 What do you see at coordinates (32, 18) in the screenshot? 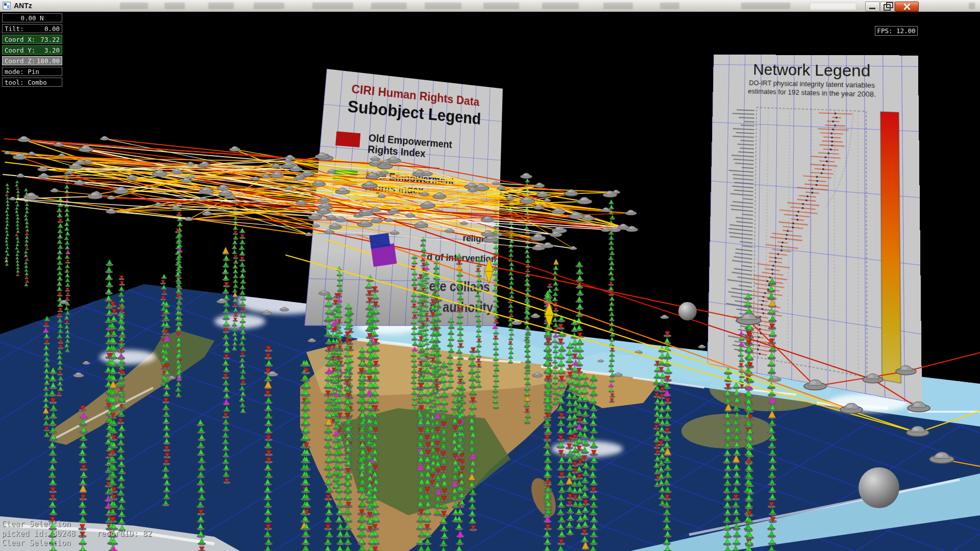
I see `hud-heading: 0.00 N` at bounding box center [32, 18].